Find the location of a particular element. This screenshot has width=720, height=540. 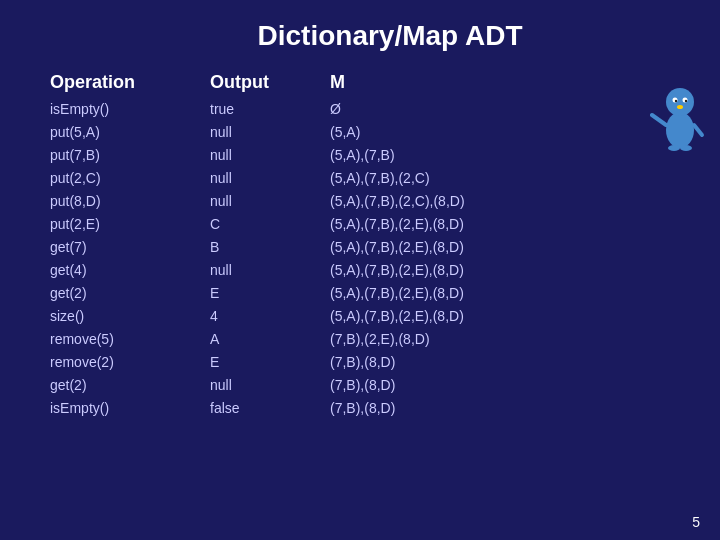

list-item: A is located at coordinates (250, 340).